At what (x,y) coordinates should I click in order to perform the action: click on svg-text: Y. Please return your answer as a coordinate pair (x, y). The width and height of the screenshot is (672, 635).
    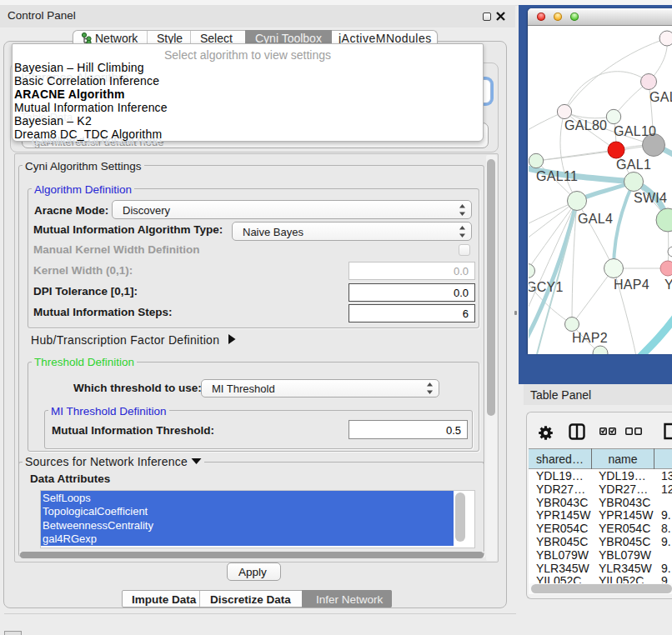
    Looking at the image, I should click on (669, 285).